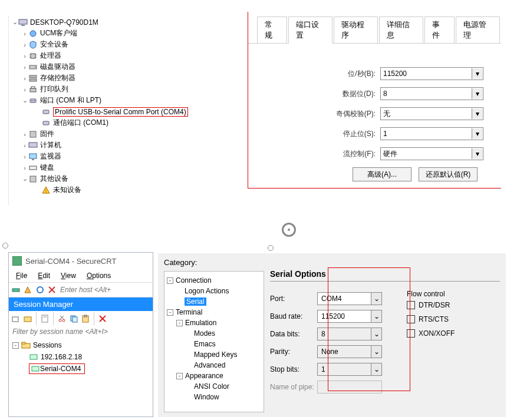  I want to click on folder-icon, so click(26, 345).